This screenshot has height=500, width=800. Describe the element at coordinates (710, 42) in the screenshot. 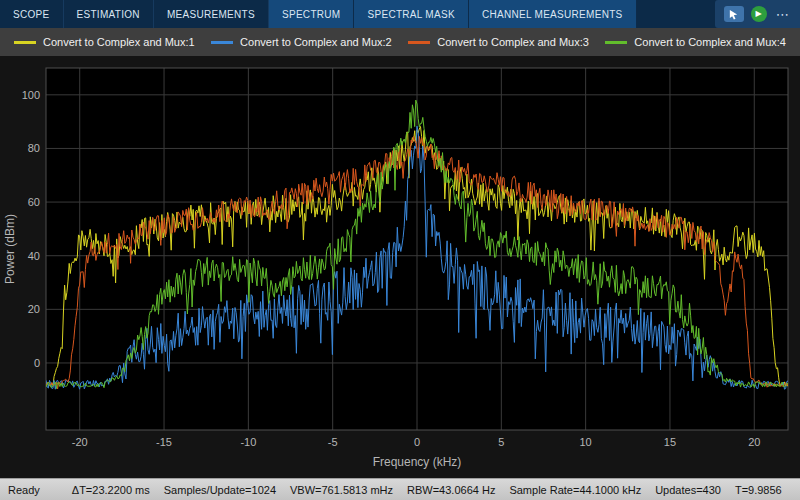

I see `legend-label: Convert to Complex and Mux:4` at that location.